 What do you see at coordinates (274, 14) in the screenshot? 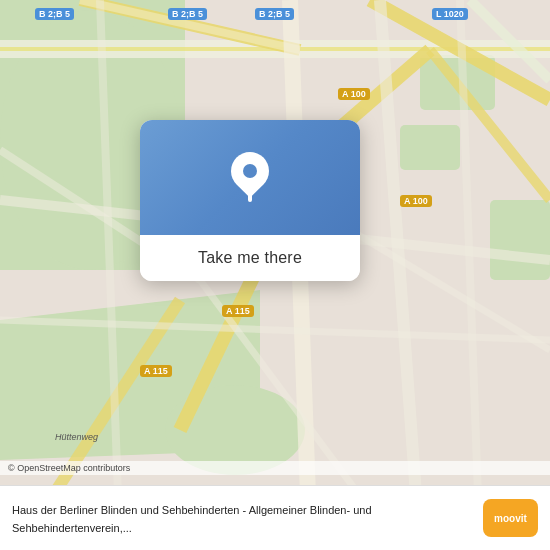
I see `badge-b2b5-3: B 2;B 5` at bounding box center [274, 14].